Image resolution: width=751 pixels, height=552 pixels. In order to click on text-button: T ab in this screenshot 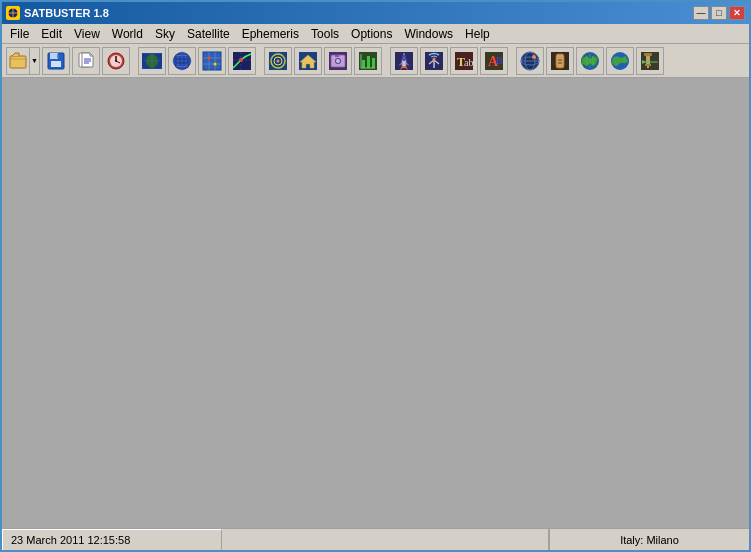, I will do `click(464, 61)`.